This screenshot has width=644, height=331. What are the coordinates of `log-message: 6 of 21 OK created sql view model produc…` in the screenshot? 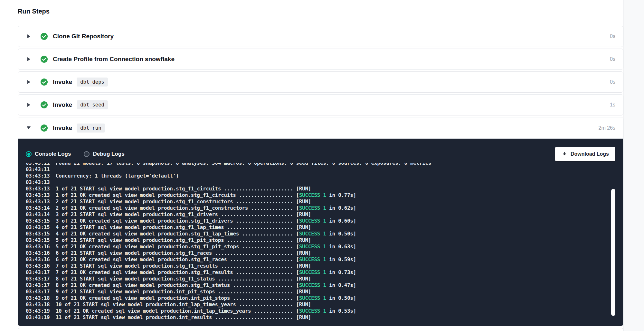 It's located at (206, 260).